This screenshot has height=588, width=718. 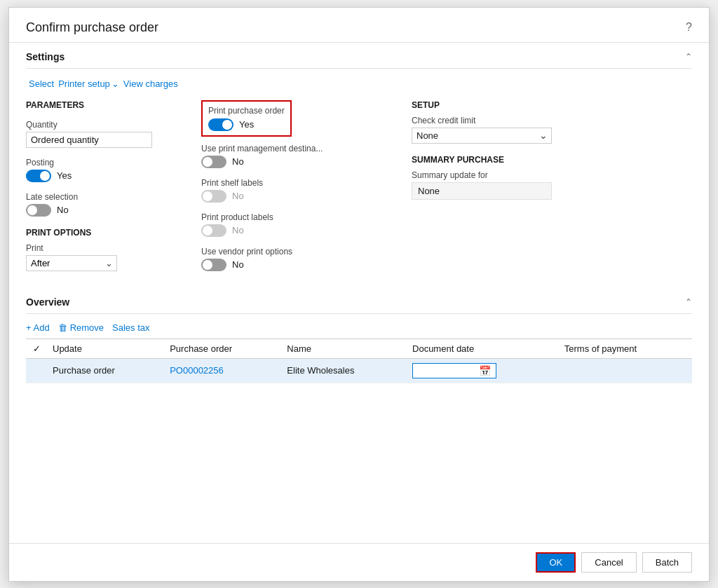 What do you see at coordinates (88, 84) in the screenshot?
I see `printer-setup-dropdown: Printer setup ⌄` at bounding box center [88, 84].